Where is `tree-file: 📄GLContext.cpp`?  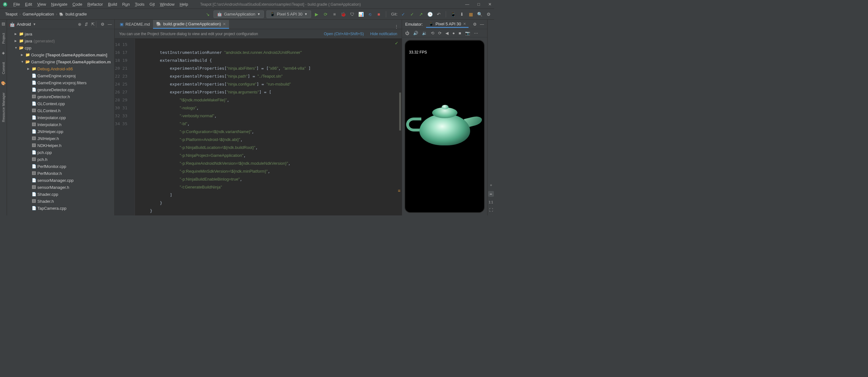 tree-file: 📄GLContext.cpp is located at coordinates (61, 104).